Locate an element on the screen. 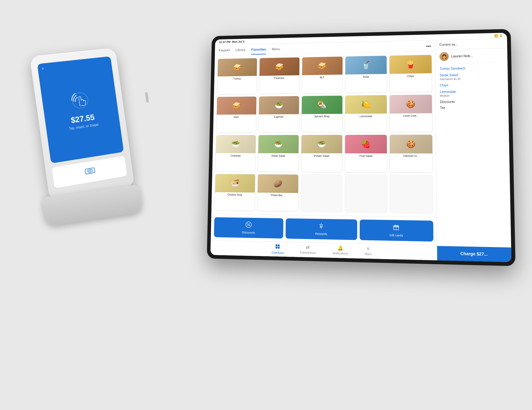 Image resolution: width=532 pixels, height=410 pixels. blt-label: BLT is located at coordinates (322, 77).